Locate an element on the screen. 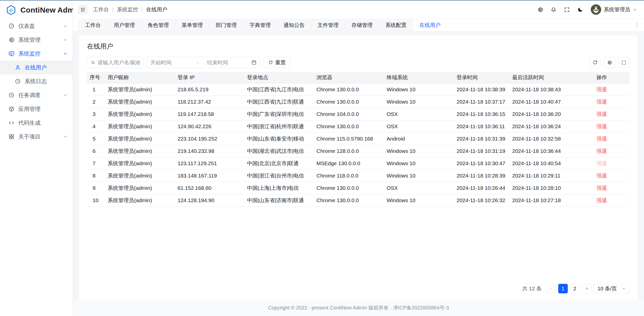 The height and width of the screenshot is (316, 644). sidebar-item-dashboard: 仪表盘 is located at coordinates (36, 26).